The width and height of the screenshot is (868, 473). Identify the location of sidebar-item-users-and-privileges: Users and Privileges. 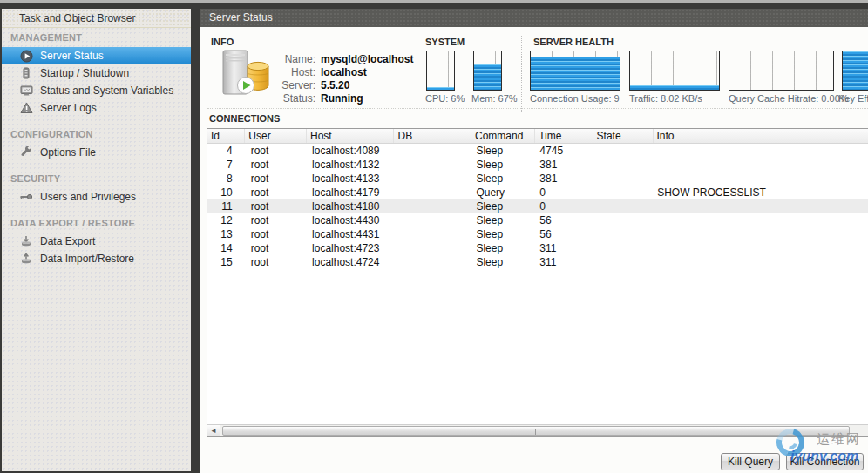
(96, 197).